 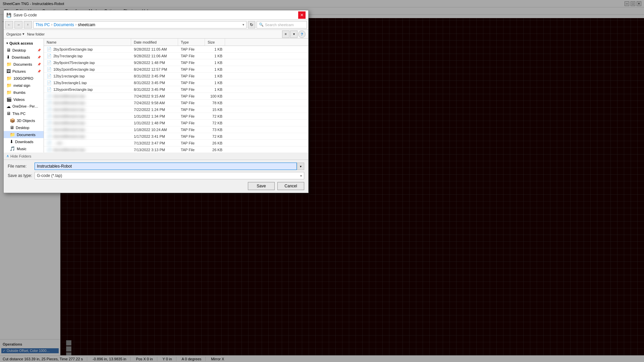 What do you see at coordinates (23, 127) in the screenshot?
I see `sidebar-item-desktop-2: 🖥 Desktop` at bounding box center [23, 127].